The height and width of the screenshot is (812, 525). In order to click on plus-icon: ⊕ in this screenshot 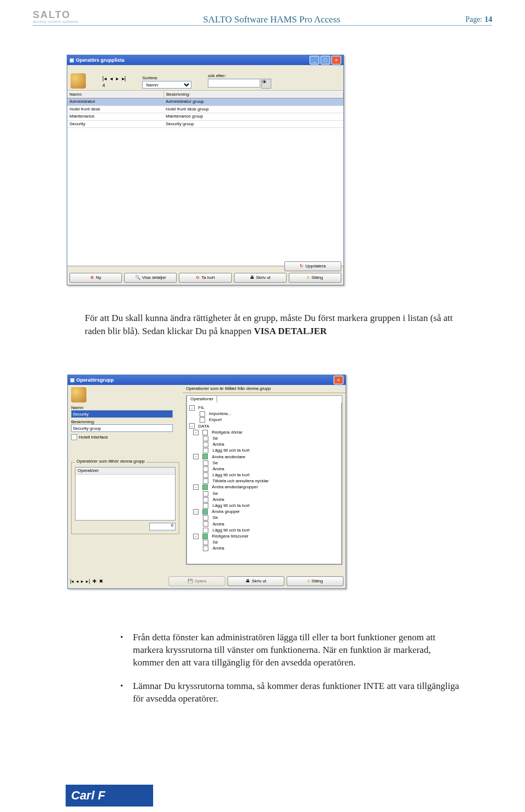, I will do `click(92, 278)`.